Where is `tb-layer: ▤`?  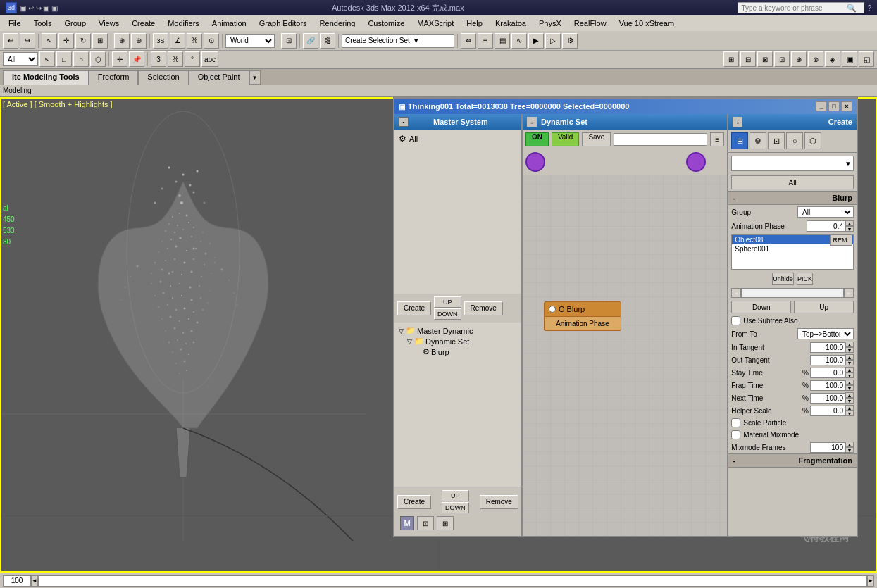
tb-layer: ▤ is located at coordinates (502, 41).